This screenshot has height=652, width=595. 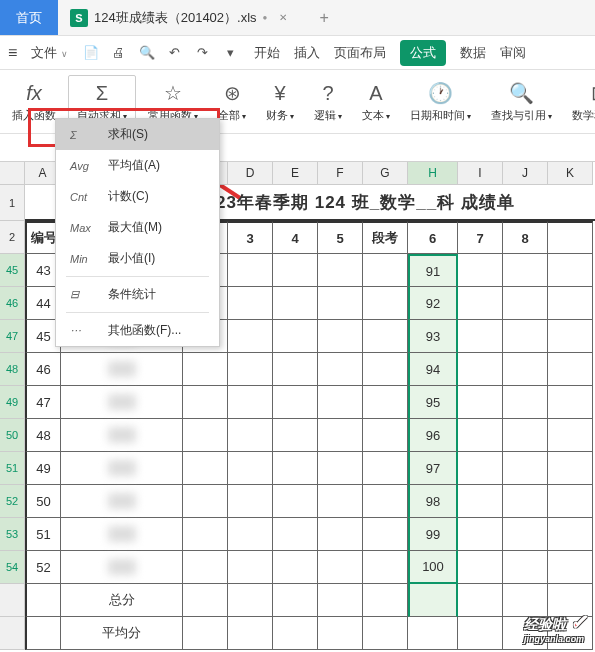 I want to click on header-4: 4, so click(x=296, y=238).